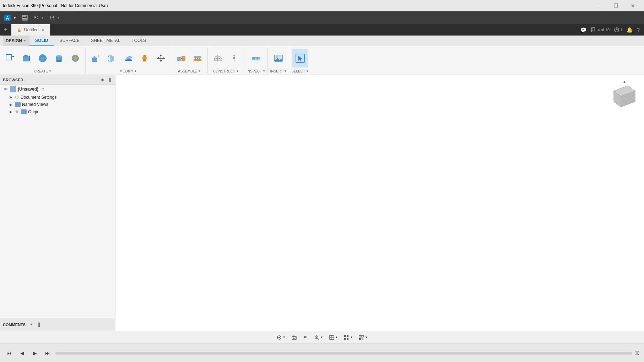 The height and width of the screenshot is (362, 644). What do you see at coordinates (638, 30) in the screenshot?
I see `help-icon: ?` at bounding box center [638, 30].